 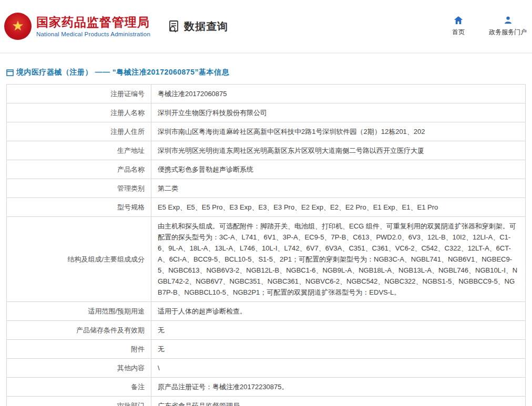 What do you see at coordinates (79, 151) in the screenshot?
I see `row-label: 生产地址` at bounding box center [79, 151].